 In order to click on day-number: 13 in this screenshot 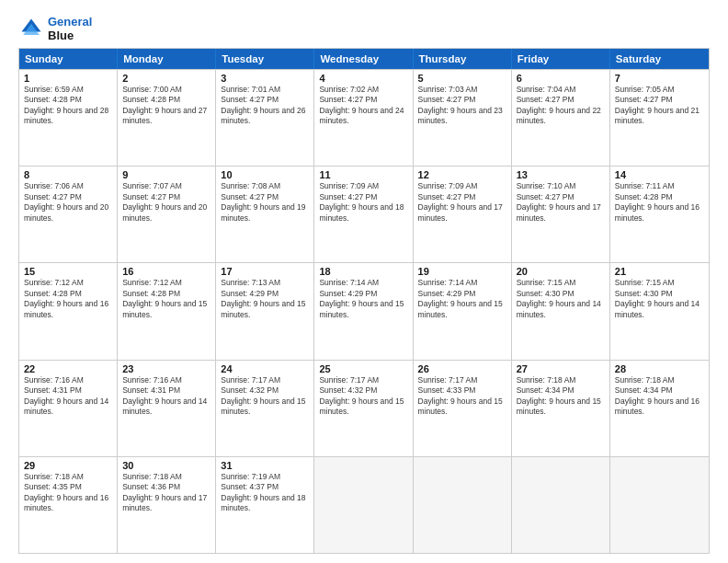, I will do `click(561, 175)`.